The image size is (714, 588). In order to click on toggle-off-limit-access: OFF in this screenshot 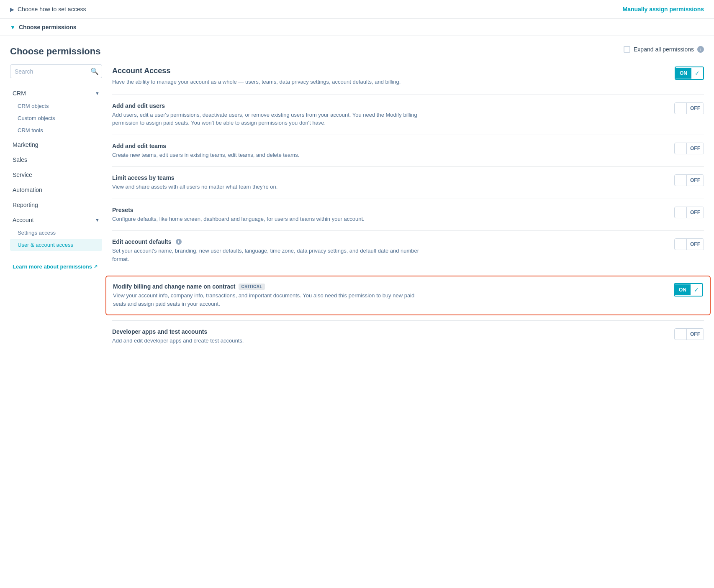, I will do `click(689, 180)`.